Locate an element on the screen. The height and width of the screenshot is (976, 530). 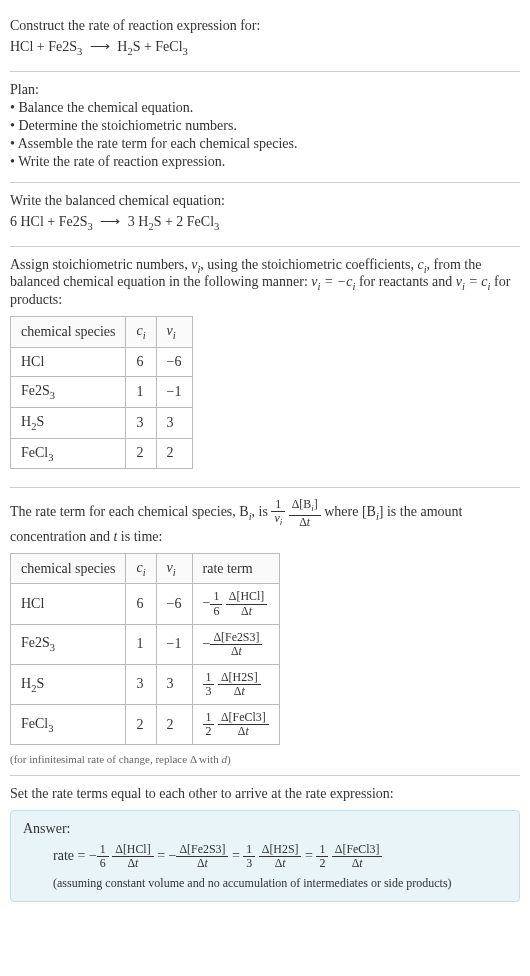
rateterm-intro: The rate term for each chemical species,… is located at coordinates (265, 521).